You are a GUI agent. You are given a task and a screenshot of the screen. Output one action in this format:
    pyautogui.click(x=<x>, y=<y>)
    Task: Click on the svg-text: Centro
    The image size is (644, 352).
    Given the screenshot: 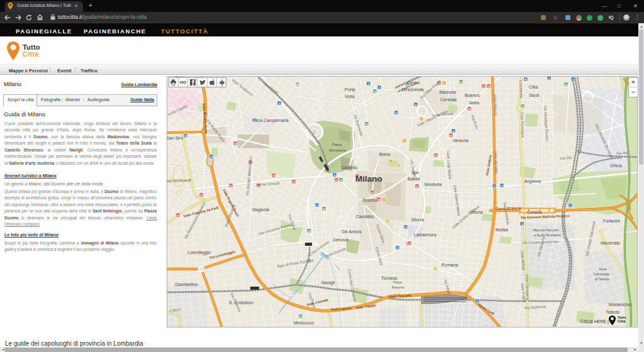 What is the action you would take?
    pyautogui.click(x=414, y=83)
    